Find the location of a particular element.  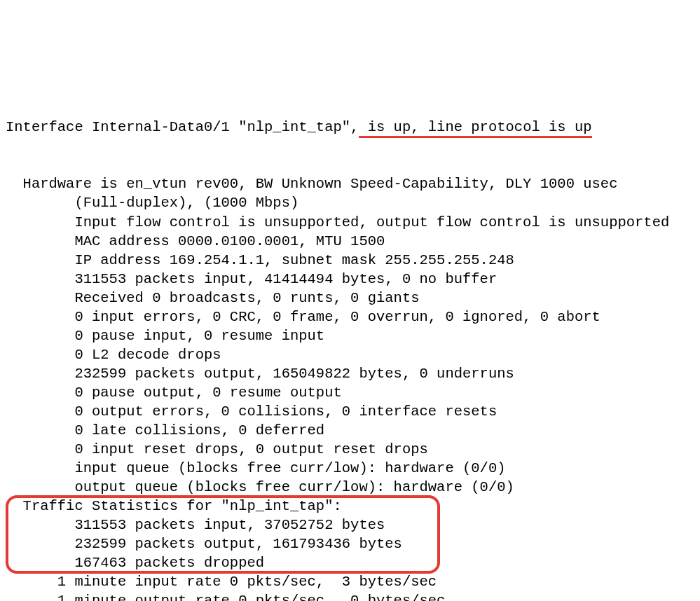

detail-line: input queue (blocks free curr/low): hard… is located at coordinates (350, 468).